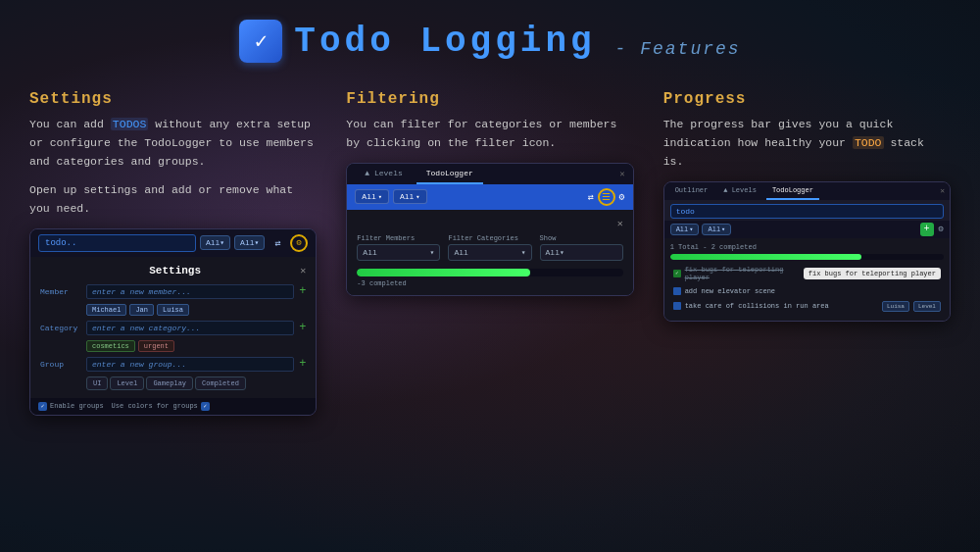 The width and height of the screenshot is (980, 552). What do you see at coordinates (61, 292) in the screenshot?
I see `member-label: Member` at bounding box center [61, 292].